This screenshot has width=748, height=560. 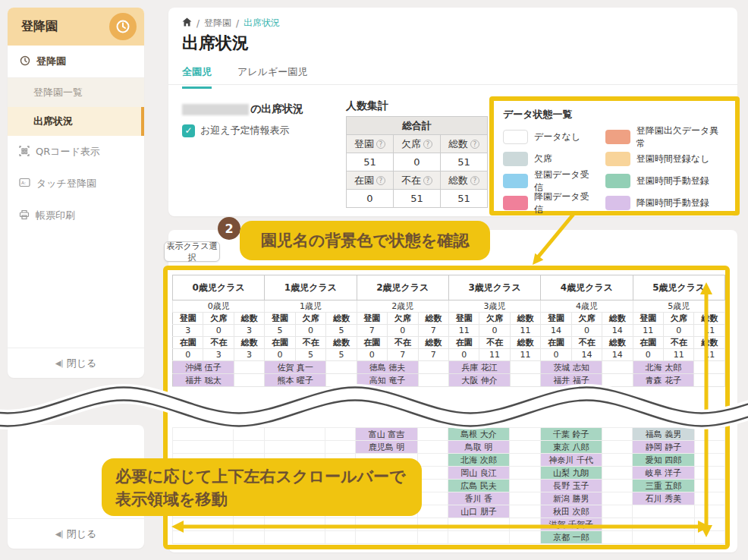 I want to click on legend-item: 登園時間手動登録, so click(x=666, y=181).